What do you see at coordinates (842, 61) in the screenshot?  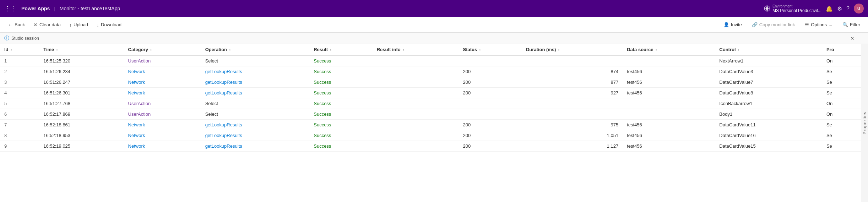 I see `cell-pro: On` at bounding box center [842, 61].